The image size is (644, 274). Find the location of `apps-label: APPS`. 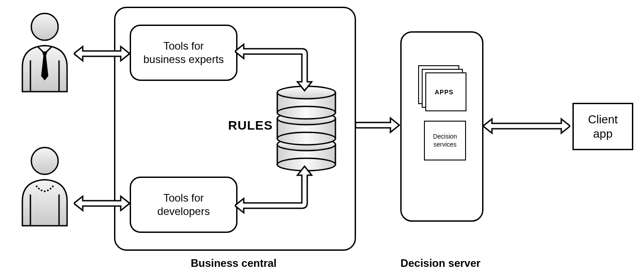

apps-label: APPS is located at coordinates (444, 92).